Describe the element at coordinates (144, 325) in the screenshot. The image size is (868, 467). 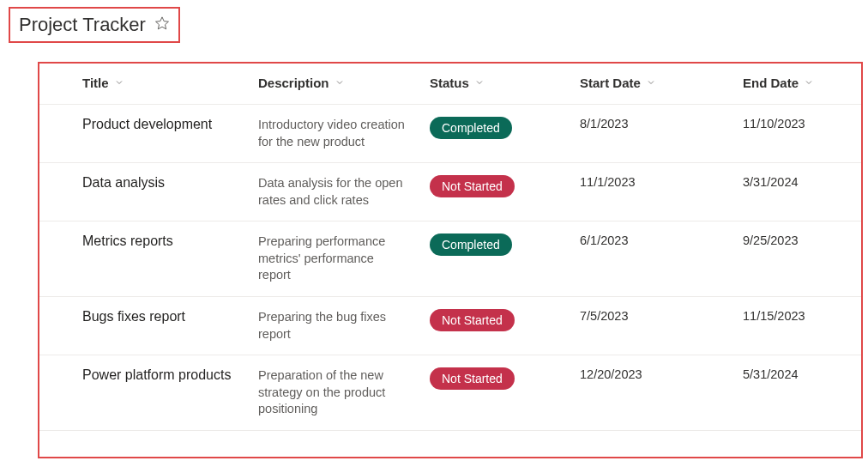
I see `cell-title: Bugs fixes report` at that location.